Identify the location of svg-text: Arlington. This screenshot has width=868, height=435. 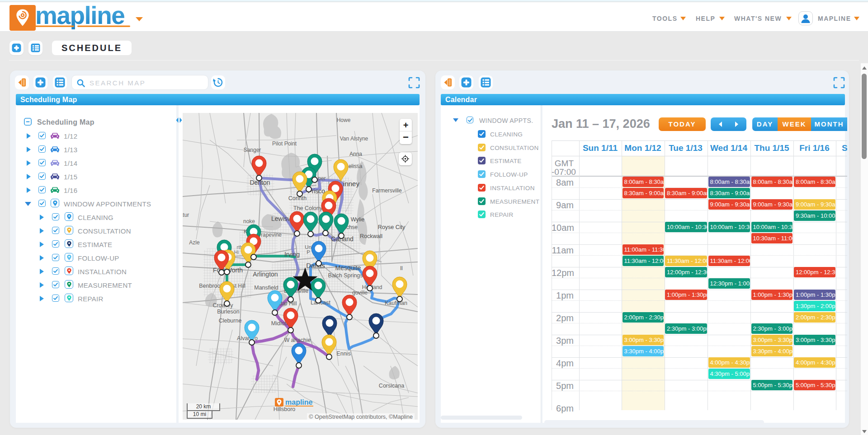
(265, 274).